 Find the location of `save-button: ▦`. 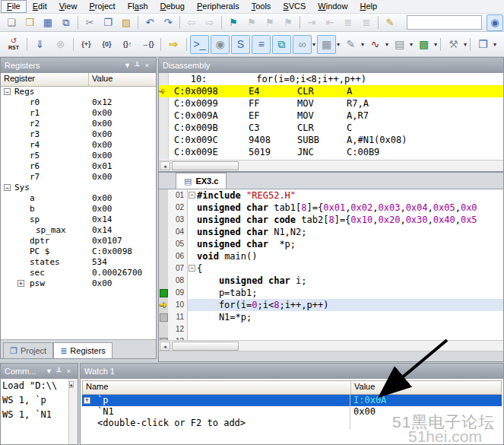

save-button: ▦ is located at coordinates (48, 23).